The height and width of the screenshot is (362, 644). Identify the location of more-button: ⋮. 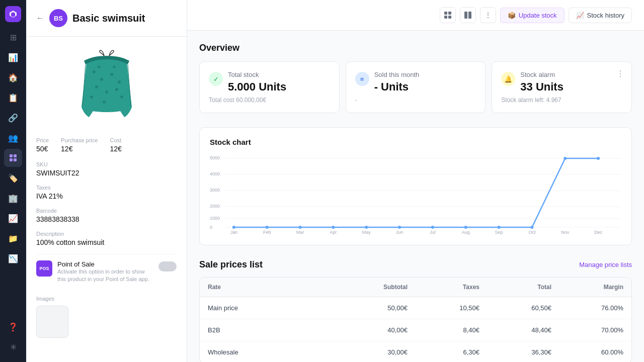
(488, 15).